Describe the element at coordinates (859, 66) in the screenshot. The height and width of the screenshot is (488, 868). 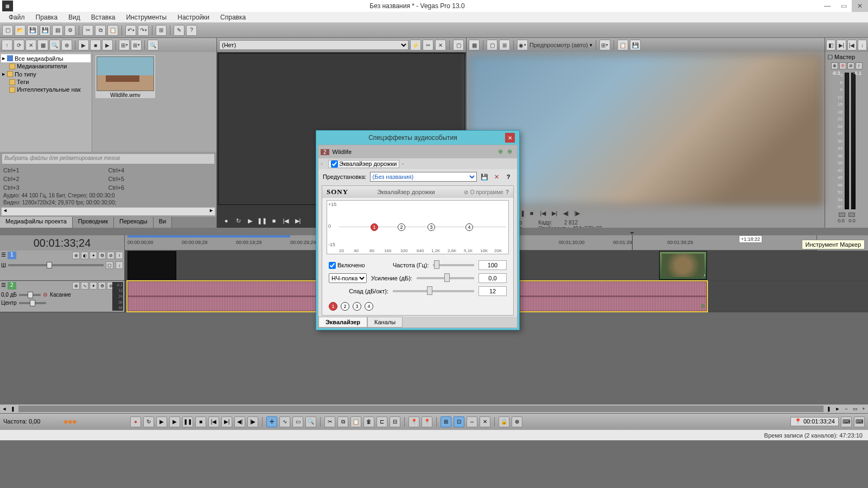
I see `master-solo-icon: !` at that location.